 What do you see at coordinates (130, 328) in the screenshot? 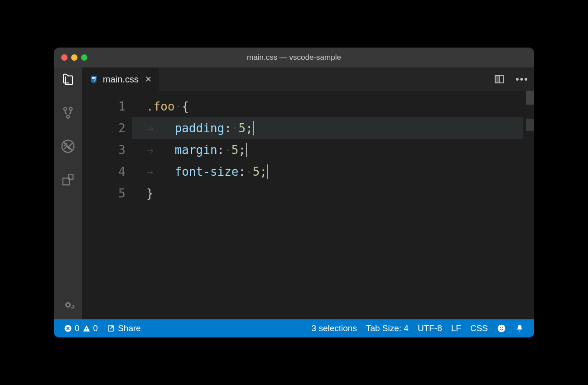
I see `share-label: Share` at bounding box center [130, 328].